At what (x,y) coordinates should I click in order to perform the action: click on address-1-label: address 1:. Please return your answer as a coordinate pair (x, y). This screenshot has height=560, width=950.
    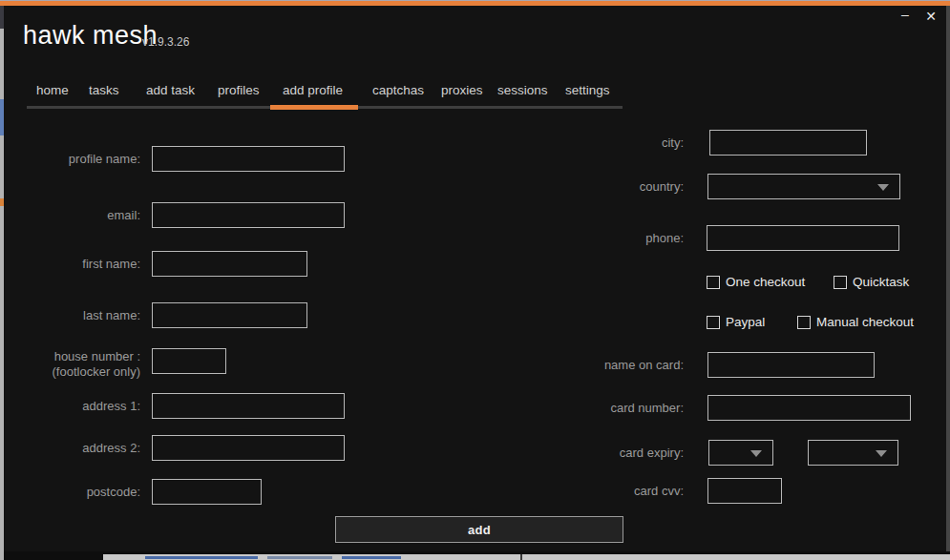
    Looking at the image, I should click on (74, 406).